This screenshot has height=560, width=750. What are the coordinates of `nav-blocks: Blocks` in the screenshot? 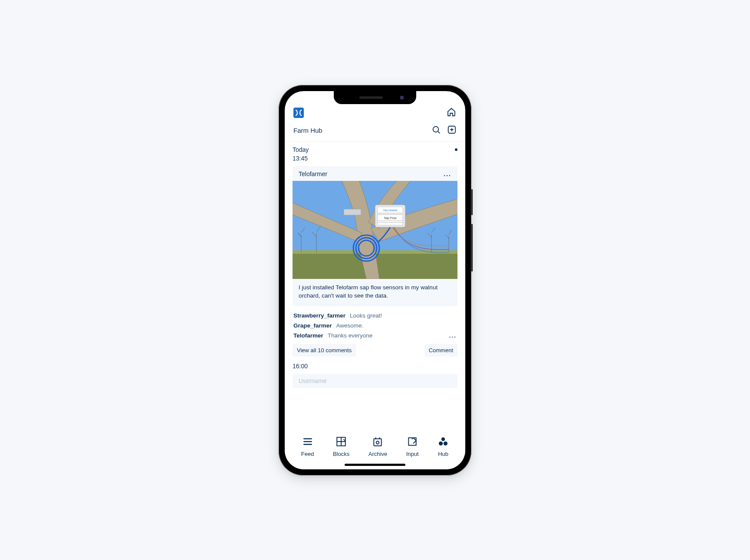 It's located at (341, 447).